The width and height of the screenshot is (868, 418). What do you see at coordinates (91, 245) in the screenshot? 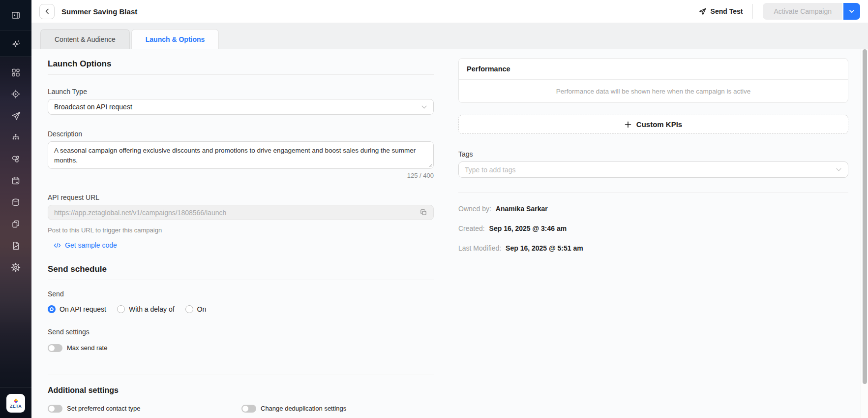
I see `get-sample-code-label: Get sample code` at bounding box center [91, 245].